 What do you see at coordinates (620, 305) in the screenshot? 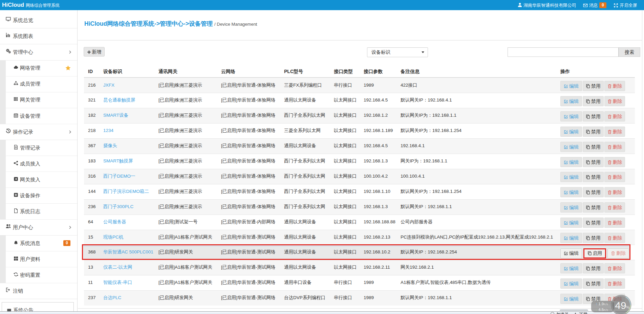
I see `svg-text: 49` at bounding box center [620, 305].